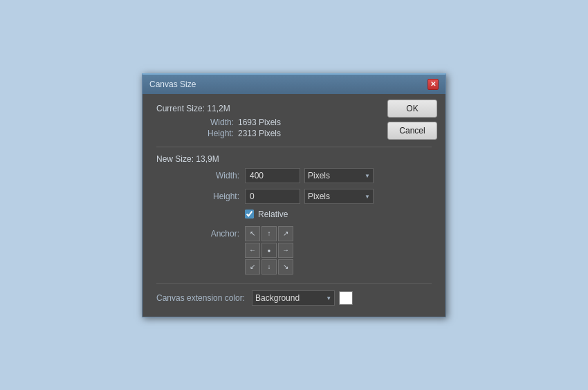 The height and width of the screenshot is (390, 588). What do you see at coordinates (294, 84) in the screenshot?
I see `title-bar: Canvas Size ✕` at bounding box center [294, 84].